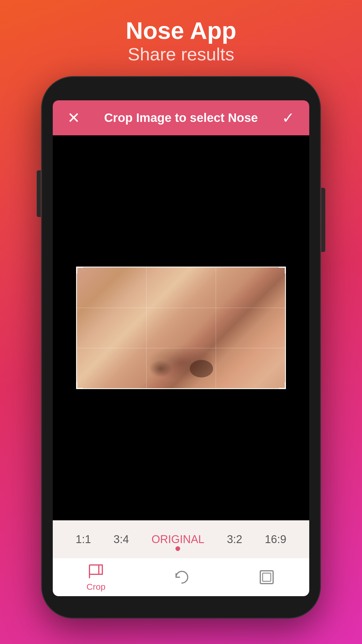 This screenshot has height=644, width=362. Describe the element at coordinates (121, 540) in the screenshot. I see `ratio-3-4: 3:4` at that location.